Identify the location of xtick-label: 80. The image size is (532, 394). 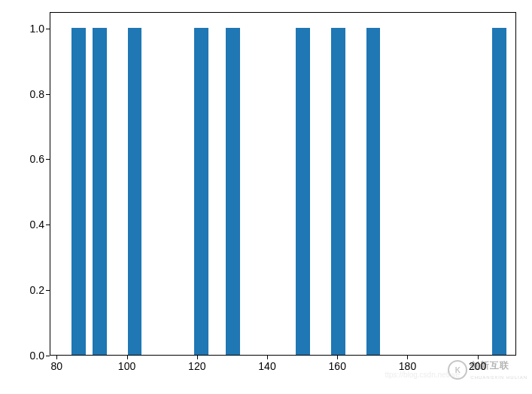
(57, 366).